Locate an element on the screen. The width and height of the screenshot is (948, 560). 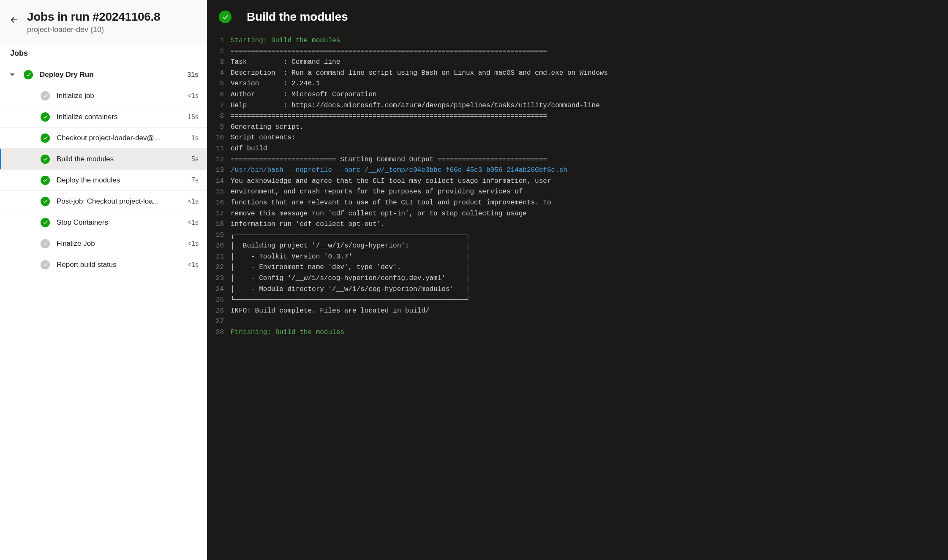
step-row: Post-job: Checkout project-loa...<1s is located at coordinates (104, 201).